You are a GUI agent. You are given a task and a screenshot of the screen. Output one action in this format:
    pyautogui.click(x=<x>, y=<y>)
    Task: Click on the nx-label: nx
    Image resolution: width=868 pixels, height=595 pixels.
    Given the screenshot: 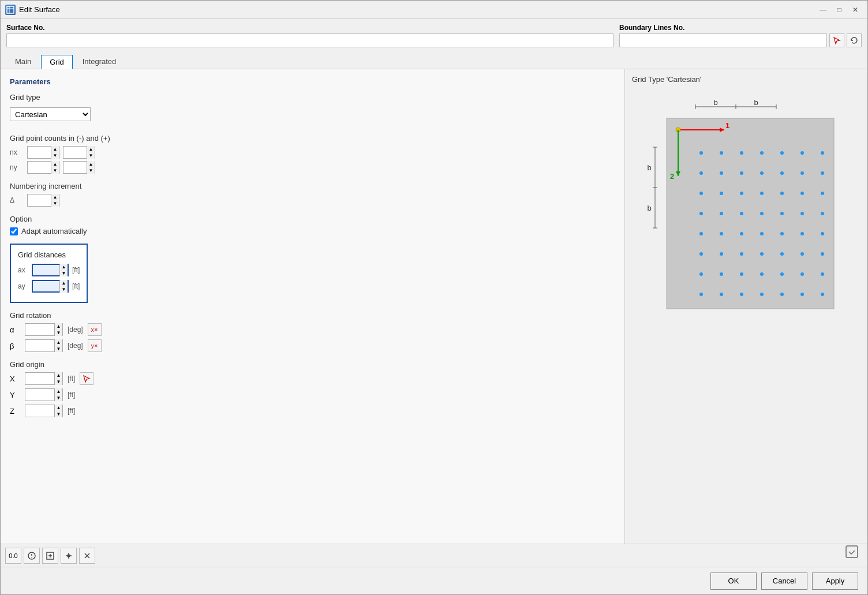 What is the action you would take?
    pyautogui.click(x=17, y=152)
    